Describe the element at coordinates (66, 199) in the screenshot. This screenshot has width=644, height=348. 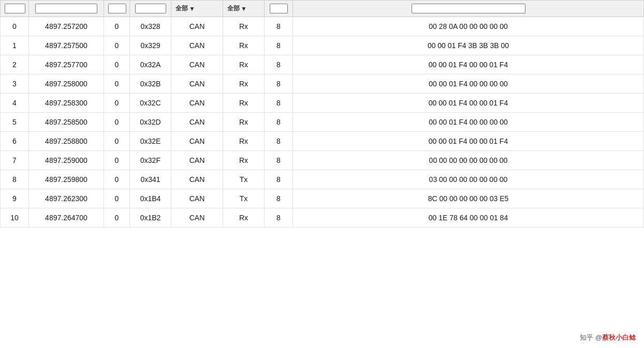
I see `cell-time: 4897.262300` at that location.